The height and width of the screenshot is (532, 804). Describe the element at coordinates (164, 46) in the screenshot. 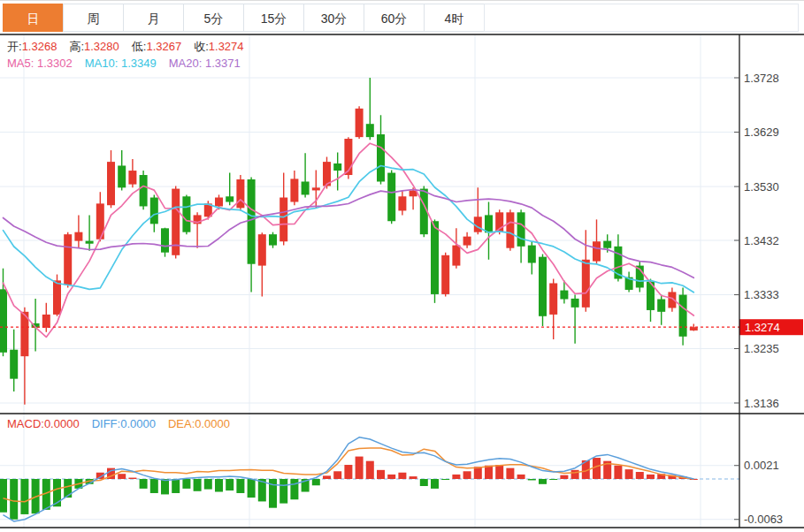

I see `low-value: 1.3267` at that location.